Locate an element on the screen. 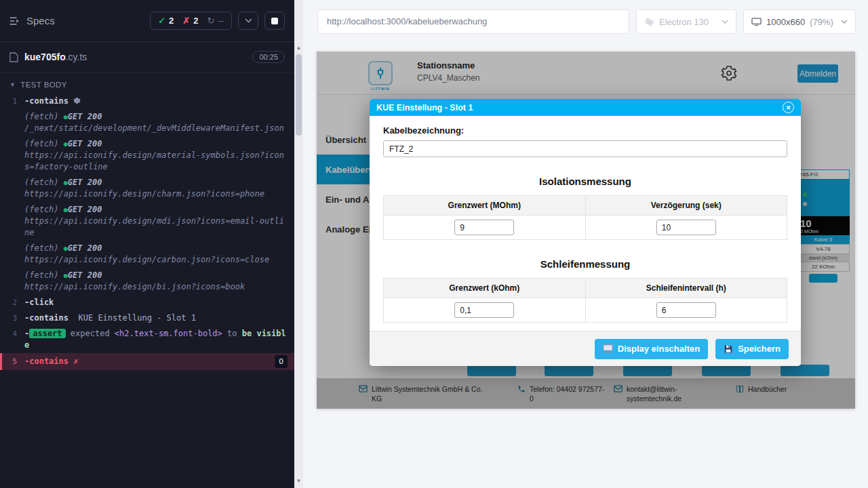  kabelbezeichnung-input is located at coordinates (585, 149).